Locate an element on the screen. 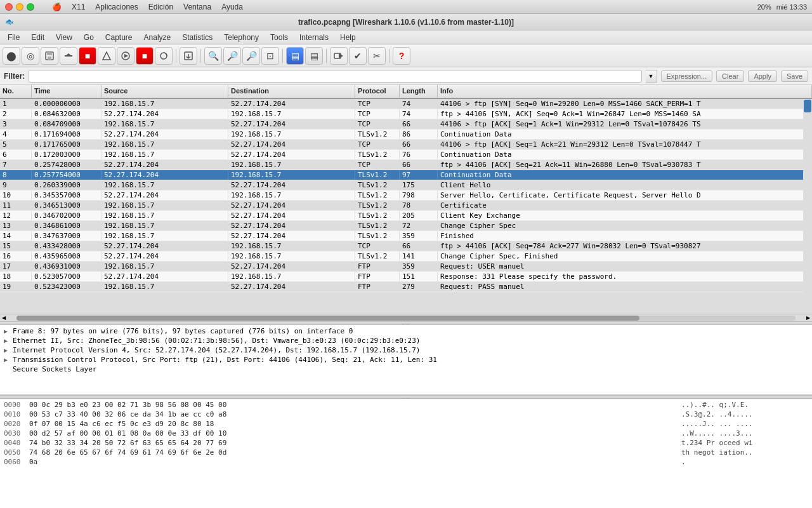 The width and height of the screenshot is (812, 508). menu-go: Go is located at coordinates (89, 37).